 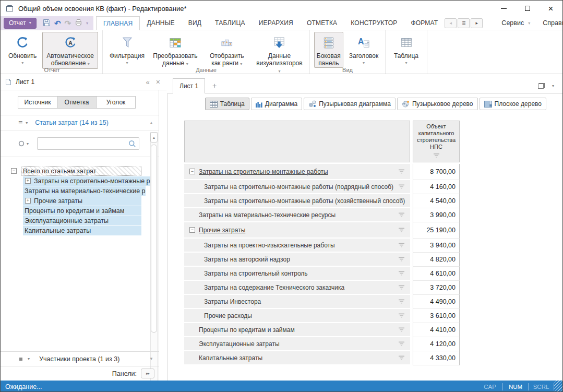 What do you see at coordinates (71, 181) in the screenshot?
I see `tree-item: +Затраты на строительно-монтажные ра` at bounding box center [71, 181].